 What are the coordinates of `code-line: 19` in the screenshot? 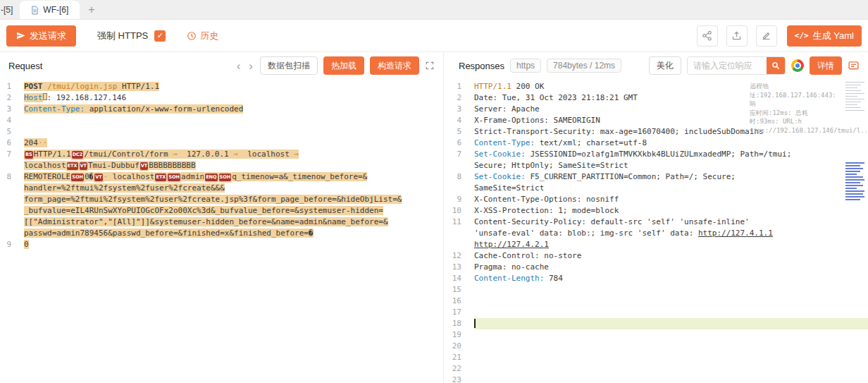 It's located at (659, 335).